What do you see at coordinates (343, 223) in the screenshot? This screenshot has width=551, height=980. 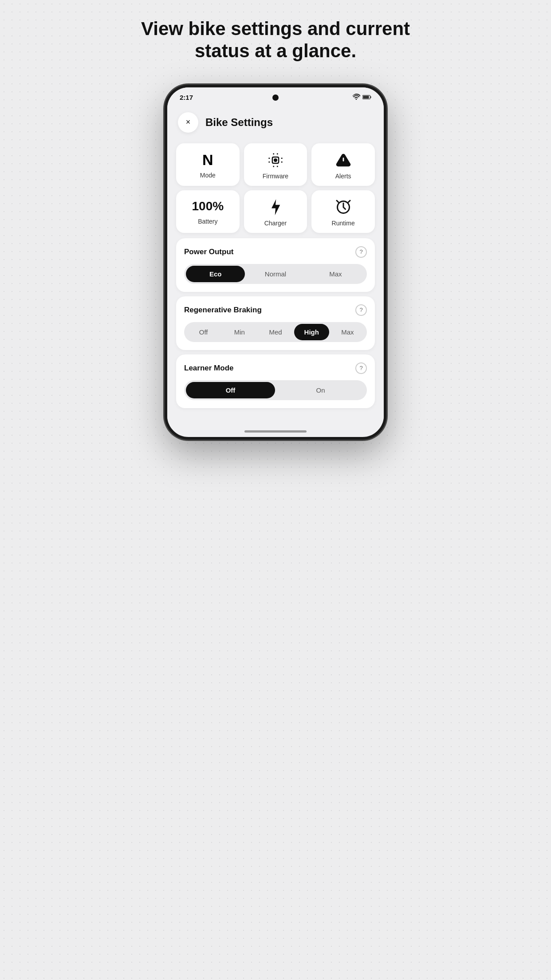 I see `runtime-label: Runtime` at bounding box center [343, 223].